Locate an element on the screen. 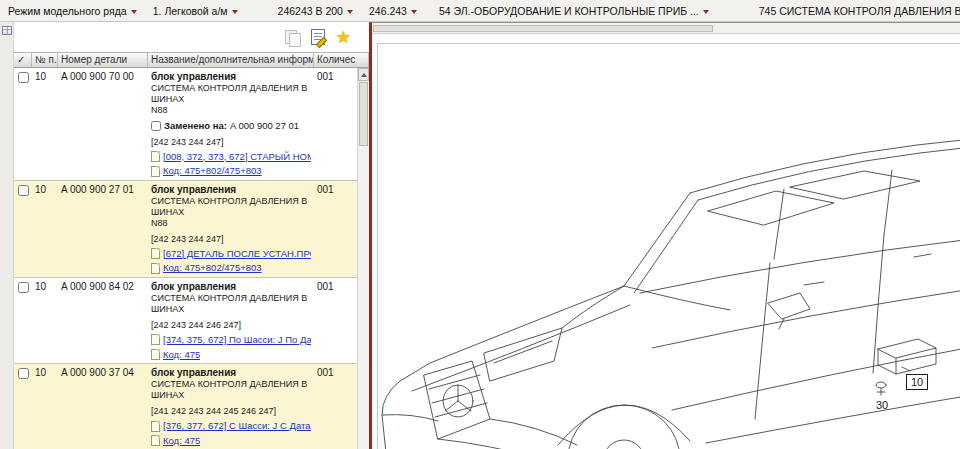 This screenshot has width=960, height=449. part-number: A 000 900 37 04 is located at coordinates (103, 406).